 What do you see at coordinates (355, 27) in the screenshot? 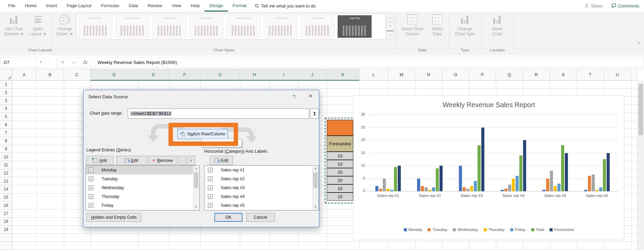
I see `chart-style-thumbnail: Chart Title` at bounding box center [355, 27].